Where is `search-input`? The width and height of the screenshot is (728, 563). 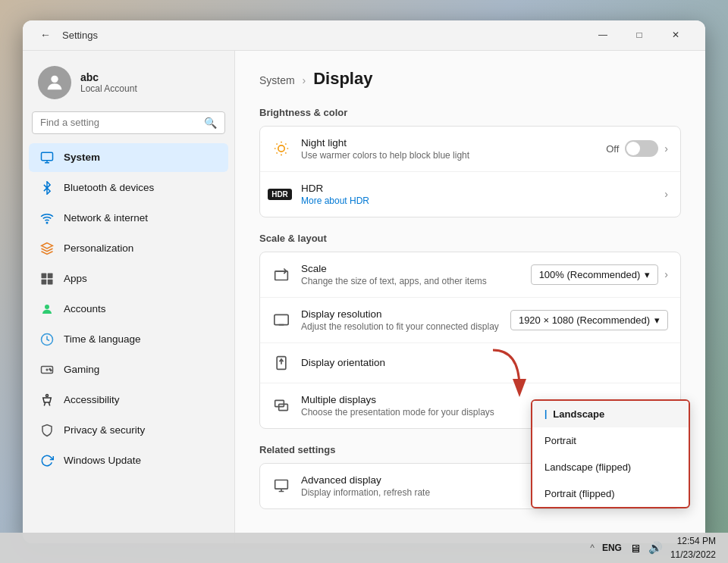
search-input is located at coordinates (119, 123).